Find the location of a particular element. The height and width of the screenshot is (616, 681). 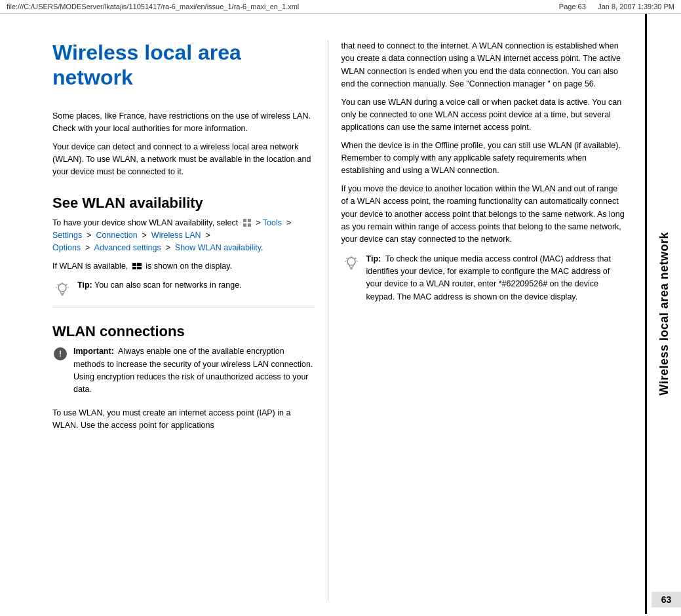

important-circle-icon: ! is located at coordinates (60, 354).